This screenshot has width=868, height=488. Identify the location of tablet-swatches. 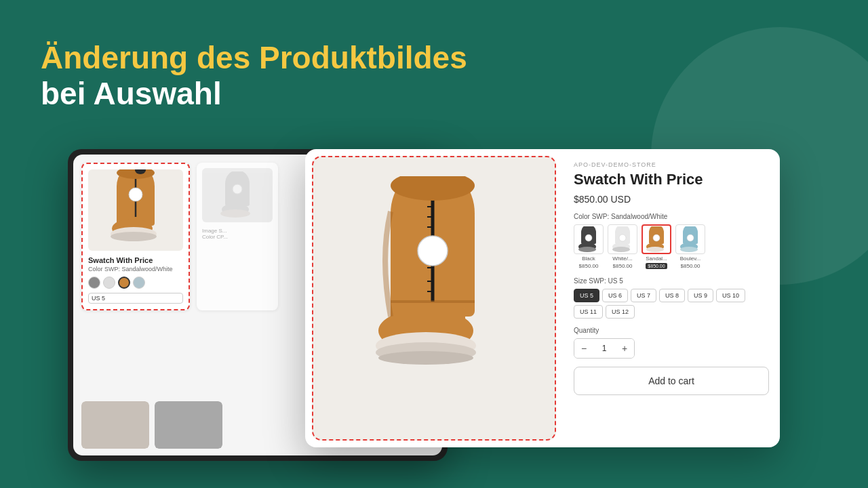
(136, 283).